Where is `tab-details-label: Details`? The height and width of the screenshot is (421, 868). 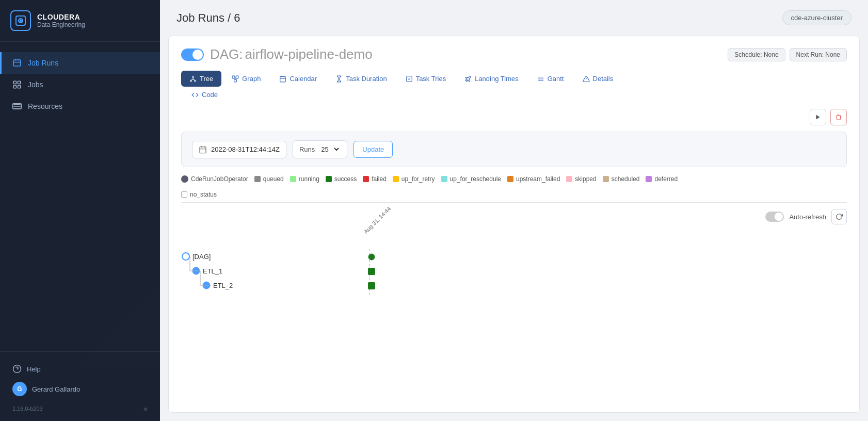 tab-details-label: Details is located at coordinates (603, 78).